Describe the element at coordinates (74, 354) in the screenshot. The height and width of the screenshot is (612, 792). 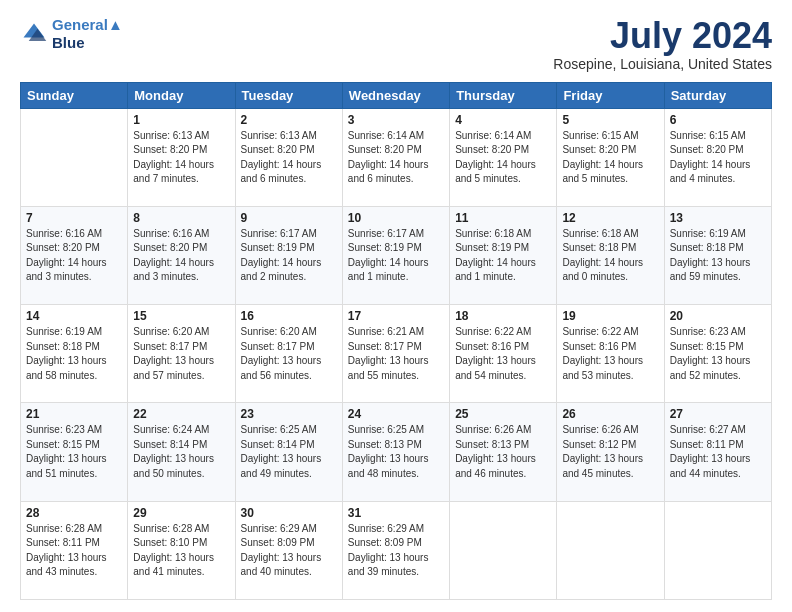
I see `calendar-cell: 14Sunrise: 6:19 AMSunset: 8:18 PMDayligh…` at that location.